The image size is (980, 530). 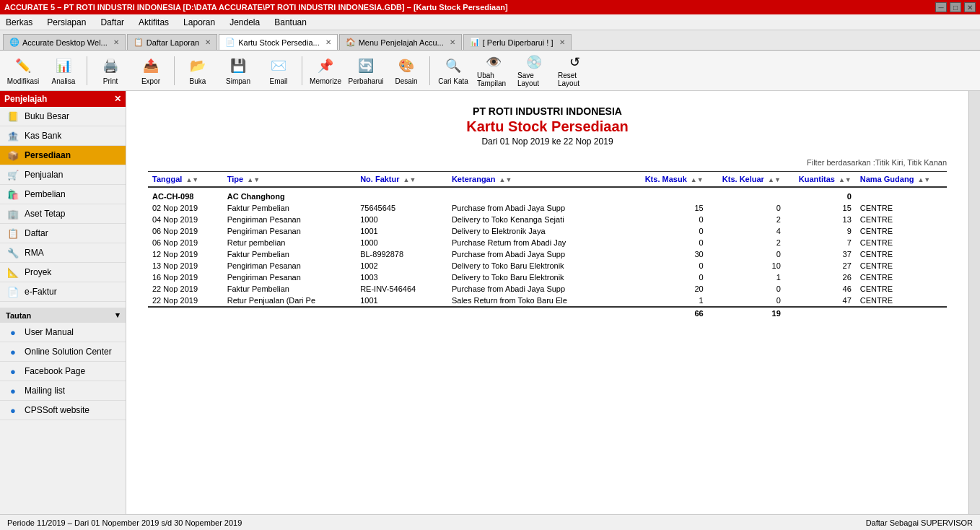 I want to click on cell-keterangan: Purchase Return from Abadi Jay, so click(x=539, y=243).